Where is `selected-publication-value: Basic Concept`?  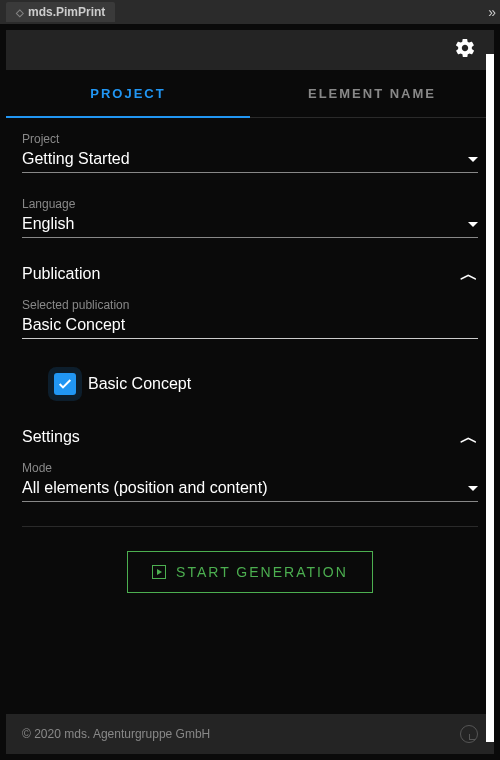 selected-publication-value: Basic Concept is located at coordinates (74, 325).